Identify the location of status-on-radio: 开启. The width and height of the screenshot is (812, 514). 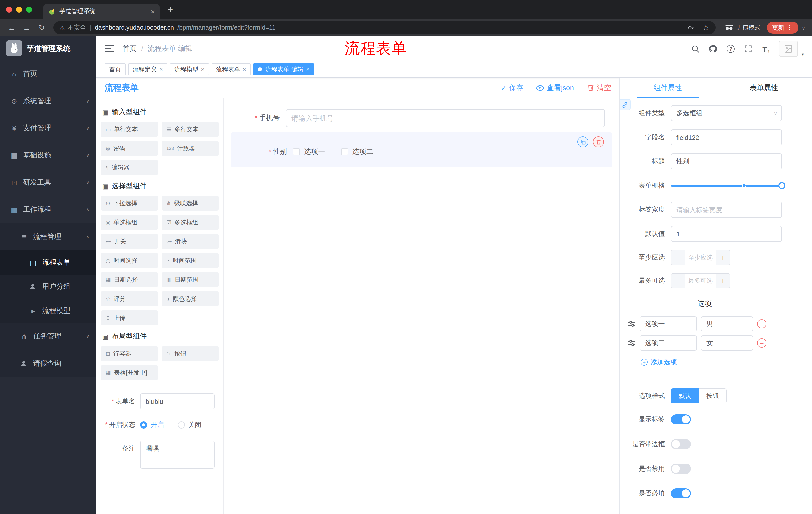
(152, 425).